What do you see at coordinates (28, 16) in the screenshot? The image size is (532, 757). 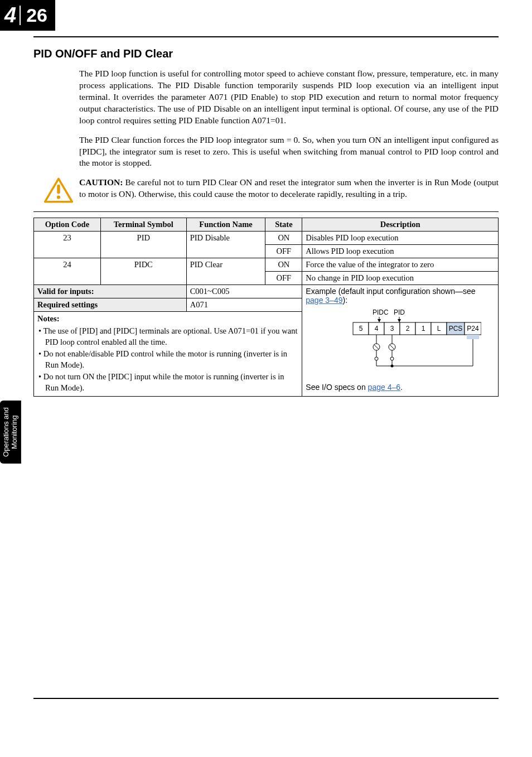 I see `page-number-block: 4 26` at bounding box center [28, 16].